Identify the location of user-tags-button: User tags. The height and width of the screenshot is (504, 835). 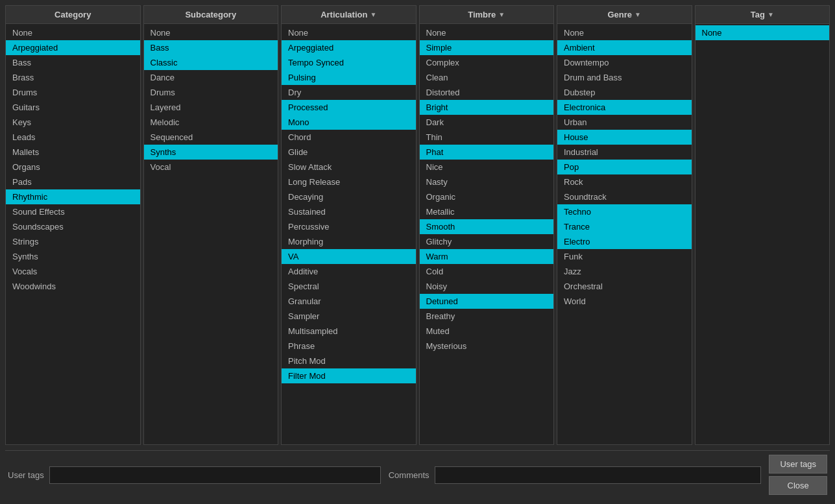
(798, 464).